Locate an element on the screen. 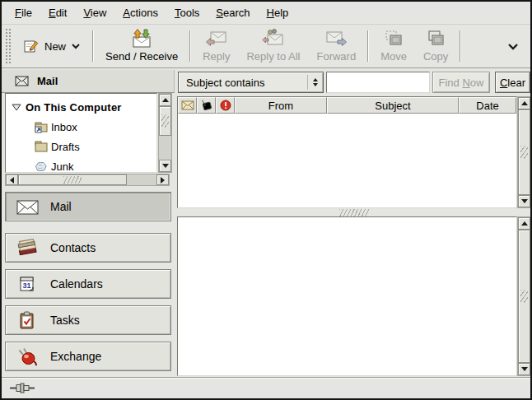  folder-tree-vertical-scrollbar is located at coordinates (165, 133).